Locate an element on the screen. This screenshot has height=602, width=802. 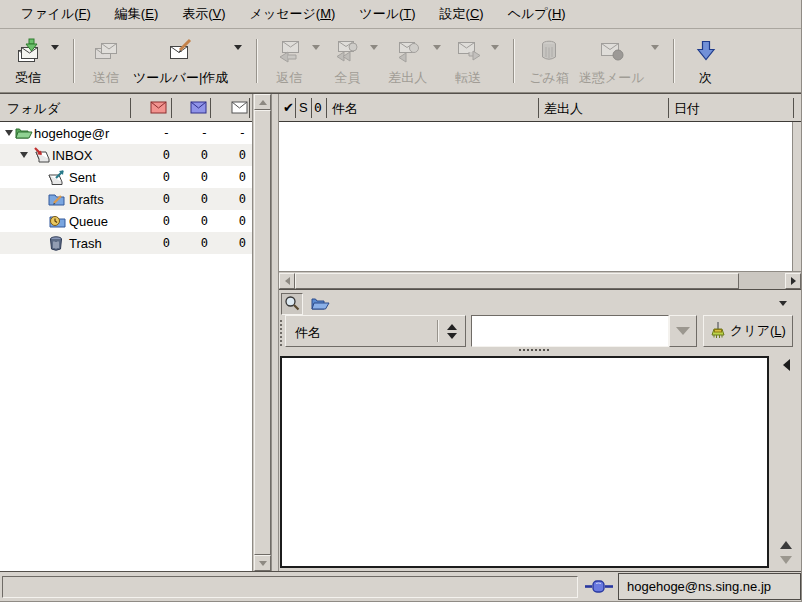
forward-button-label: 転送 is located at coordinates (468, 78).